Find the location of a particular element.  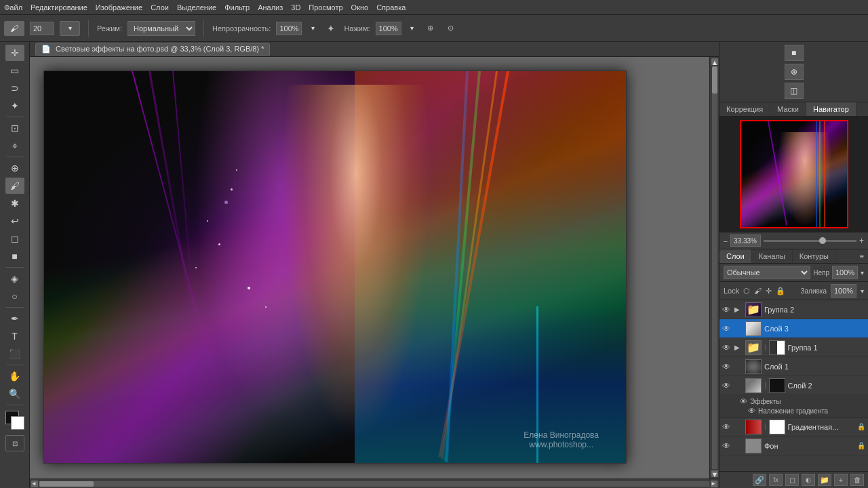

canvas-scroll-right: ▲ ▼ is located at coordinates (714, 268).